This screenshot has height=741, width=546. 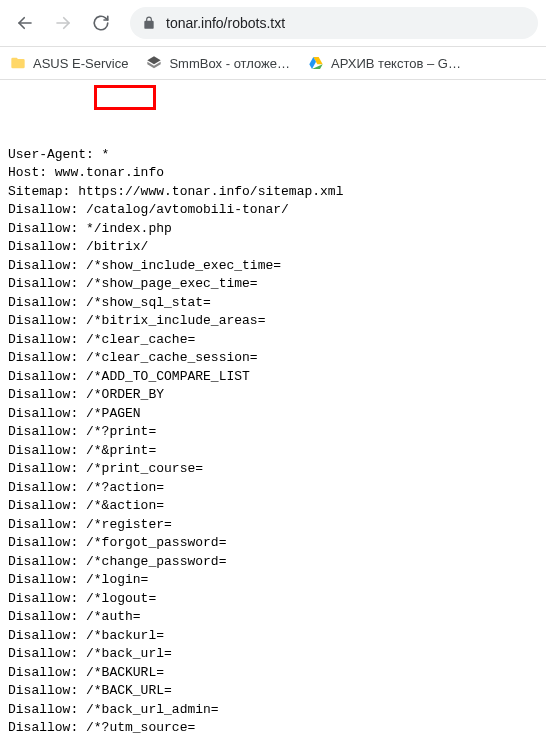 What do you see at coordinates (125, 98) in the screenshot?
I see `highlight-box` at bounding box center [125, 98].